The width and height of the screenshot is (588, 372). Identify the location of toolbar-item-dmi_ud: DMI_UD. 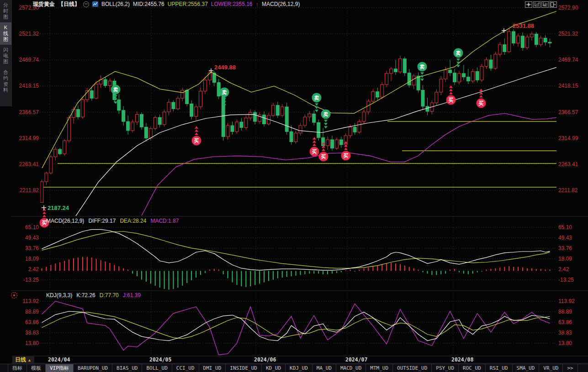
(213, 368).